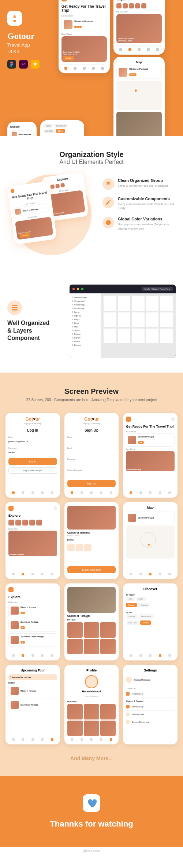 The image size is (183, 868). I want to click on layer-item: Discover, so click(85, 345).